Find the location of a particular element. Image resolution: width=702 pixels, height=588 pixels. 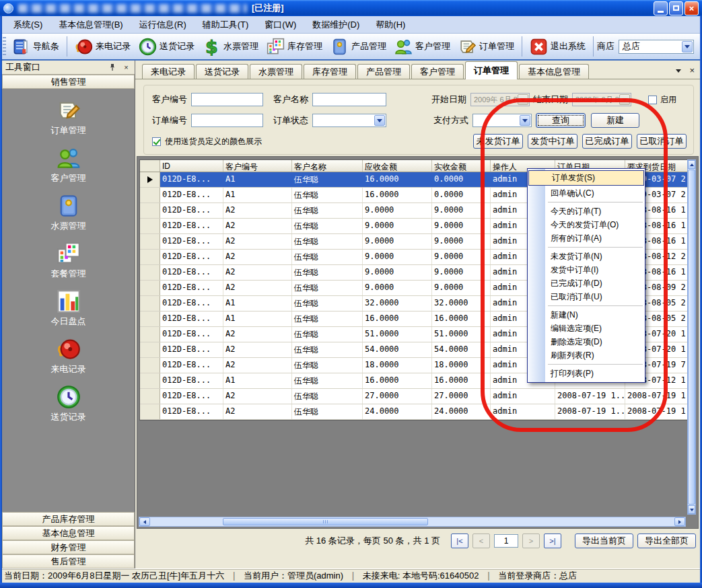

column-header: 实收金额 is located at coordinates (462, 166).